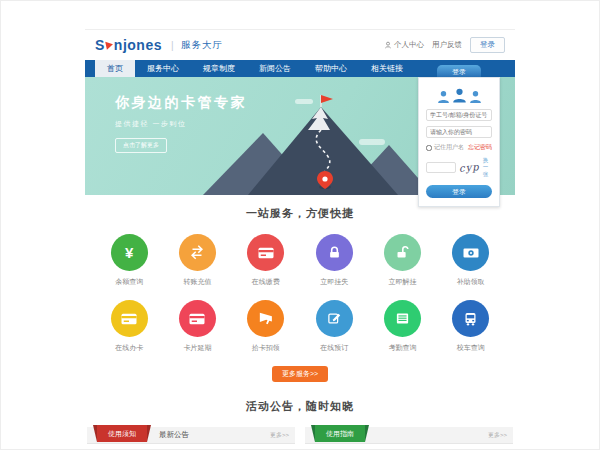 This screenshot has width=600, height=450. What do you see at coordinates (409, 45) in the screenshot?
I see `user-center-label: 个人中心` at bounding box center [409, 45].